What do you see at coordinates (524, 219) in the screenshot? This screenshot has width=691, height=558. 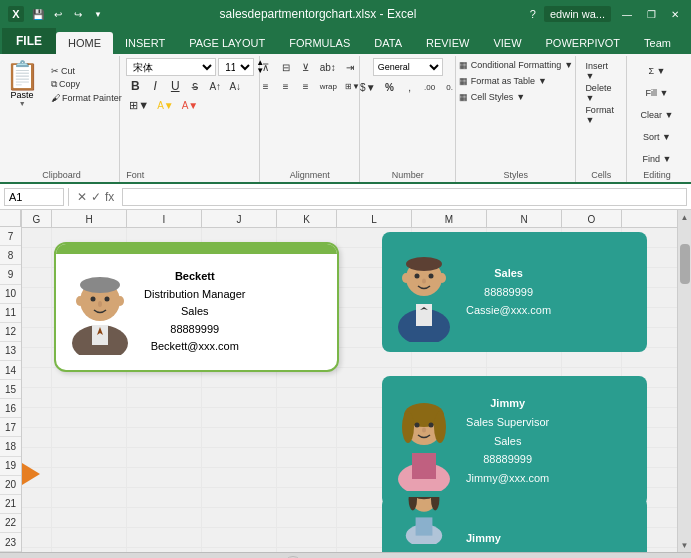 I see `col-header-n: N` at bounding box center [524, 219].